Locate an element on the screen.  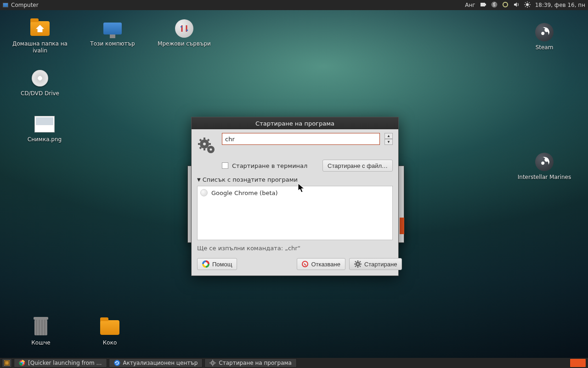
taskbar-item-chrome: [Quicker launching from … is located at coordinates (61, 363).